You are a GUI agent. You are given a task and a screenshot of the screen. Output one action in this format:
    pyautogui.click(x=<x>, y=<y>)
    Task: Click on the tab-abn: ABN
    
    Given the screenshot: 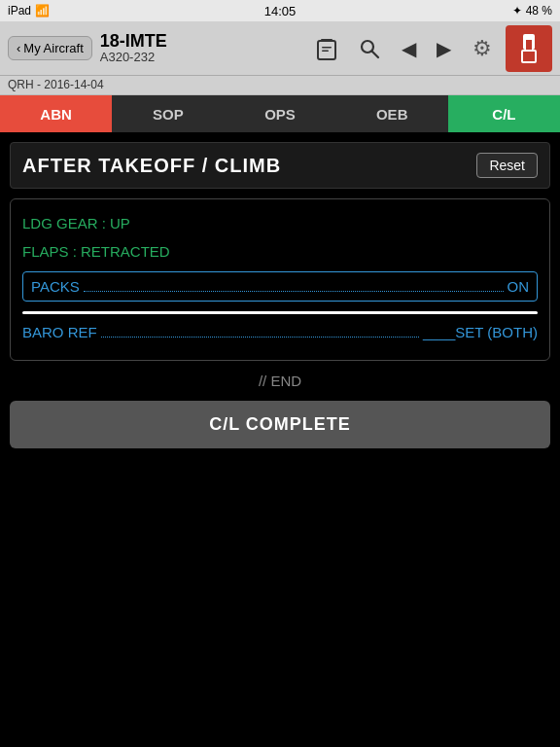 What is the action you would take?
    pyautogui.click(x=56, y=114)
    